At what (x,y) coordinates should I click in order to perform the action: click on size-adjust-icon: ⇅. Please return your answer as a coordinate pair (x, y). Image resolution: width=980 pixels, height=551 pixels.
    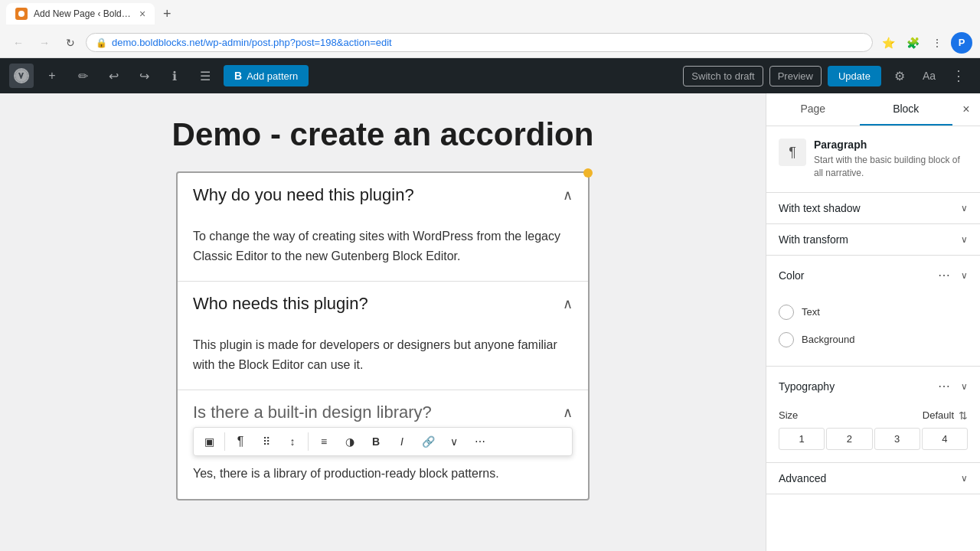
    Looking at the image, I should click on (963, 416).